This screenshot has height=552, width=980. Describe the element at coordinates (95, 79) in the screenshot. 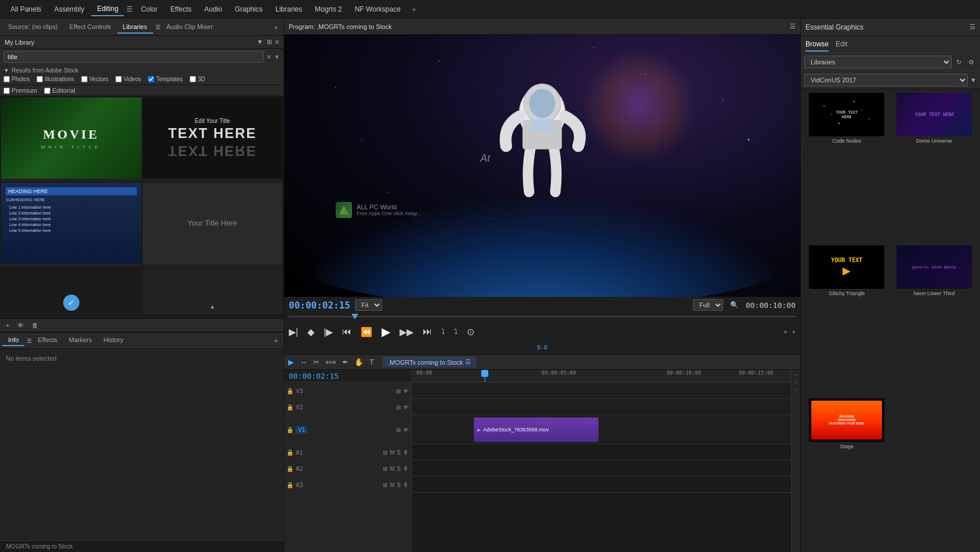

I see `filter-vectors: Vectors` at that location.